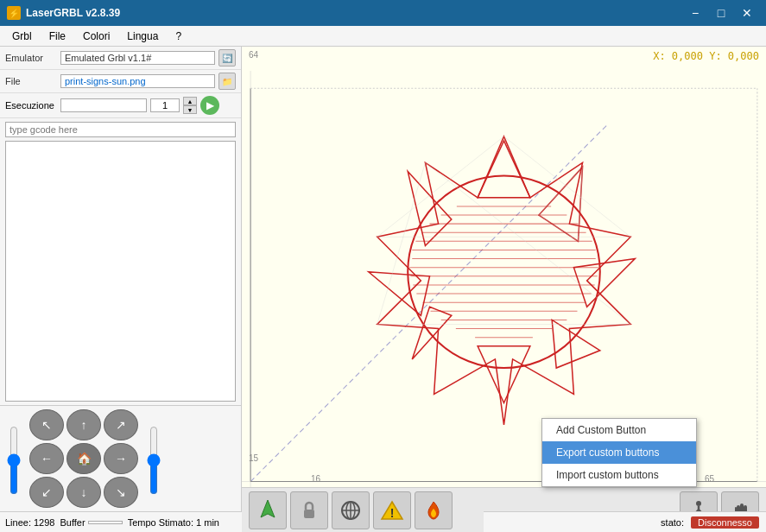 The image size is (766, 532). I want to click on menu-grbl: Grbl, so click(22, 36).